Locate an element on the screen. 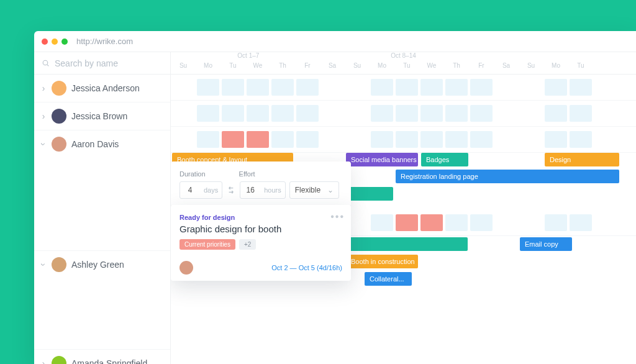 Image resolution: width=636 pixels, height=364 pixels. assignee-avatar is located at coordinates (186, 268).